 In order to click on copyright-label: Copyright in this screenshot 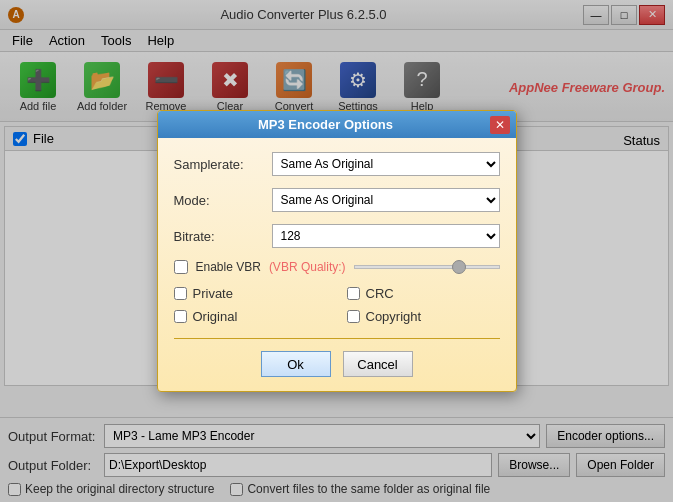, I will do `click(394, 316)`.